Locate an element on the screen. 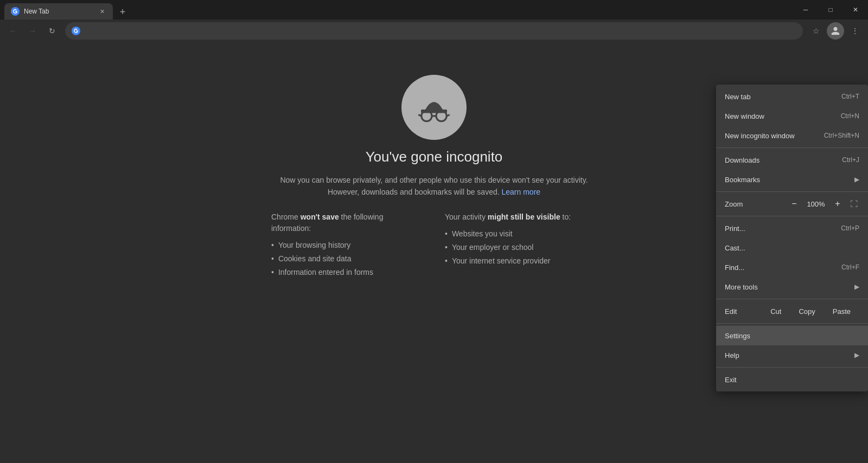 Image resolution: width=868 pixels, height=463 pixels. still-visible-item-1: Websites you visit is located at coordinates (521, 234).